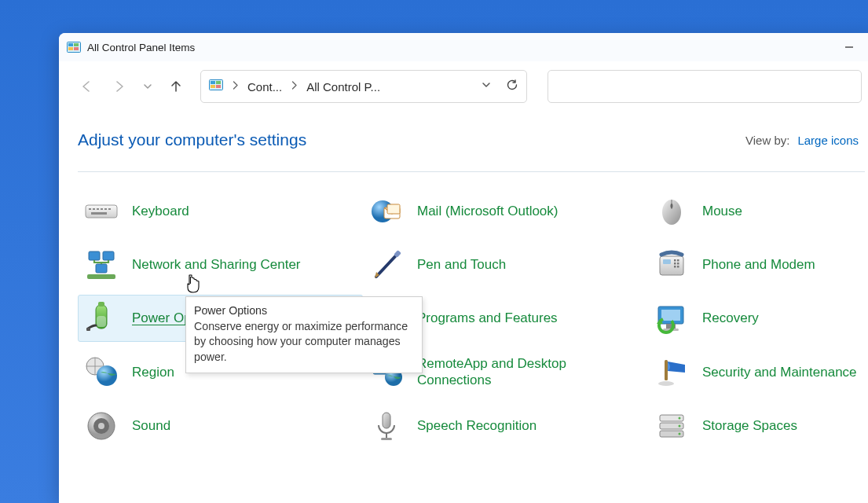  Describe the element at coordinates (220, 211) in the screenshot. I see `item-keyboard: Keyboard` at that location.